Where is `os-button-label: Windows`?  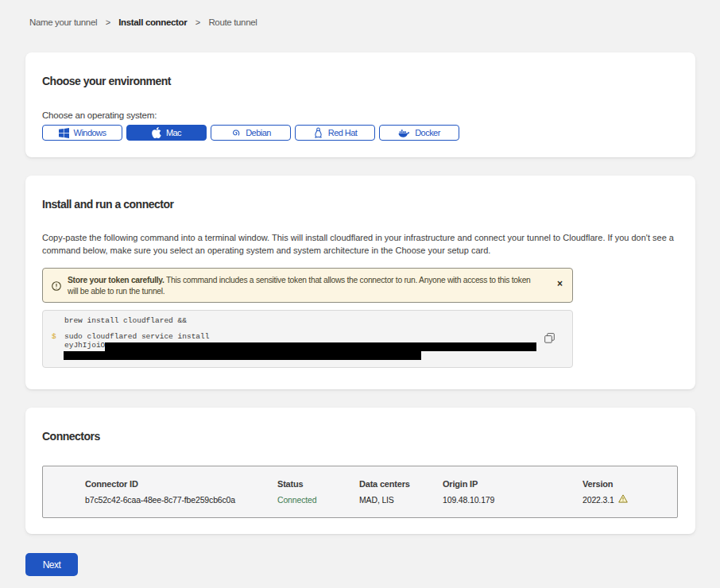
os-button-label: Windows is located at coordinates (91, 133).